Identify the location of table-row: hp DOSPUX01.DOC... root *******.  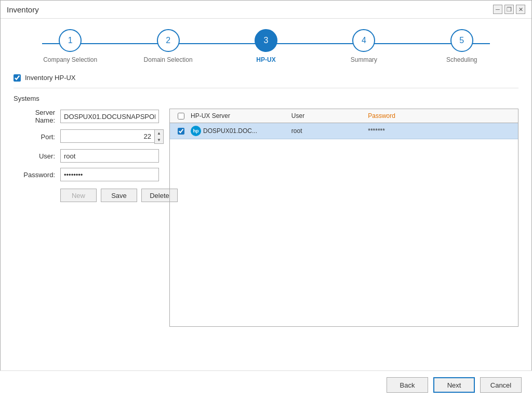
(344, 131).